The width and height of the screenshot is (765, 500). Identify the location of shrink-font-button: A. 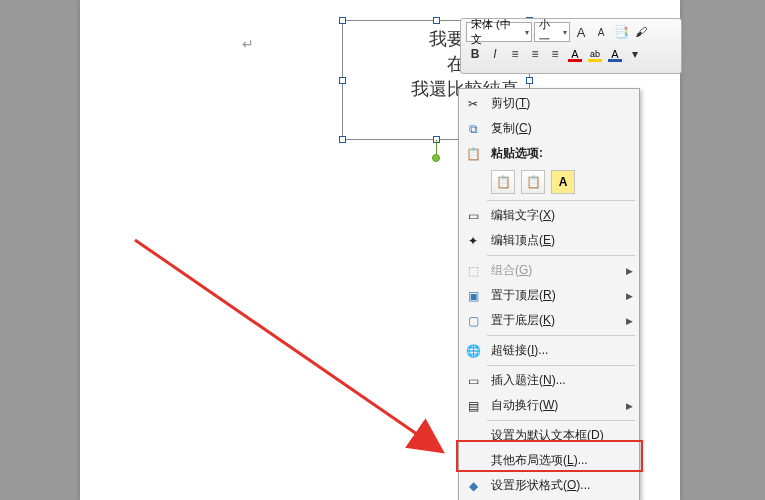
(601, 32).